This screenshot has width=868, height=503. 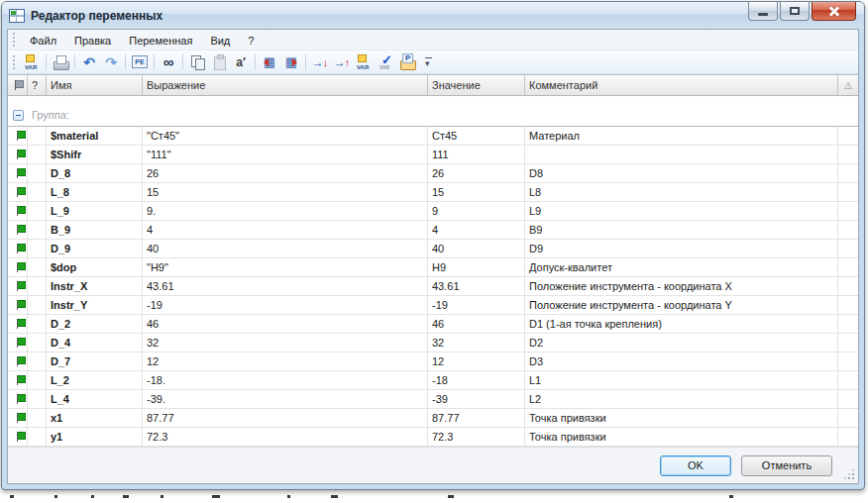 What do you see at coordinates (95, 438) in the screenshot?
I see `name-cell: y1` at bounding box center [95, 438].